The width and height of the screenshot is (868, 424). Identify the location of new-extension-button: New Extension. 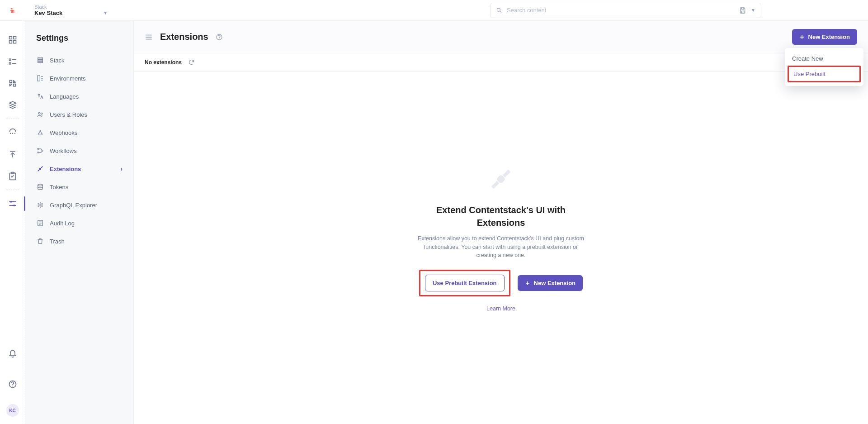
(825, 37).